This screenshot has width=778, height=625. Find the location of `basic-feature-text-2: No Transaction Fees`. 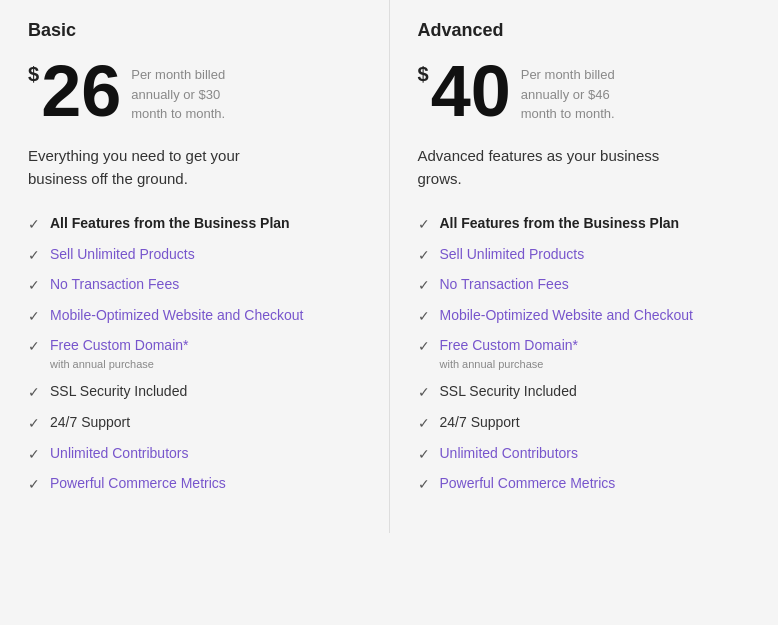

basic-feature-text-2: No Transaction Fees is located at coordinates (114, 285).